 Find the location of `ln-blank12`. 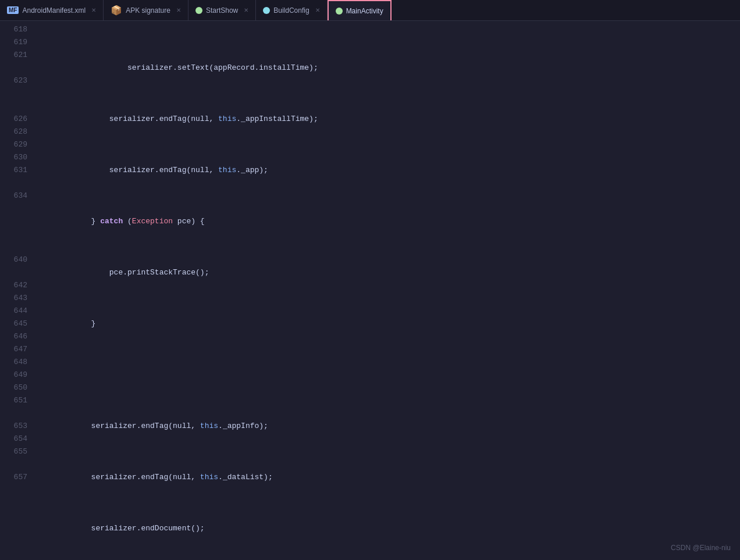

ln-blank12 is located at coordinates (14, 490).